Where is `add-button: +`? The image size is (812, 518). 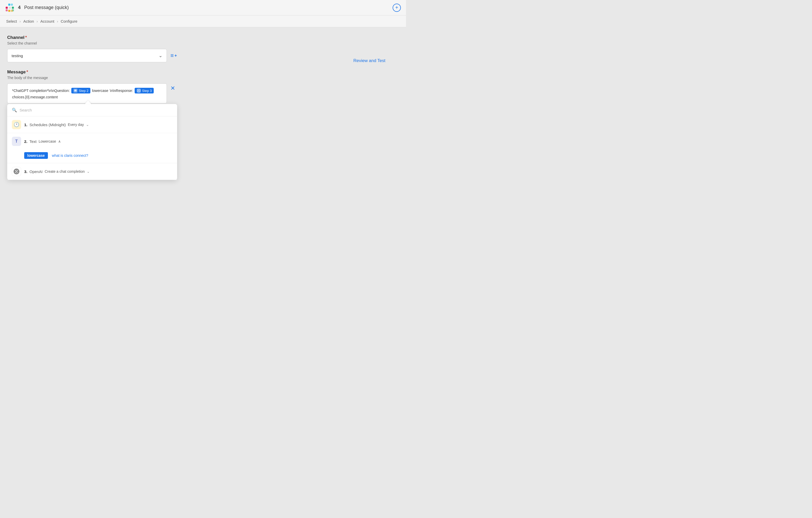
add-button: + is located at coordinates (397, 8).